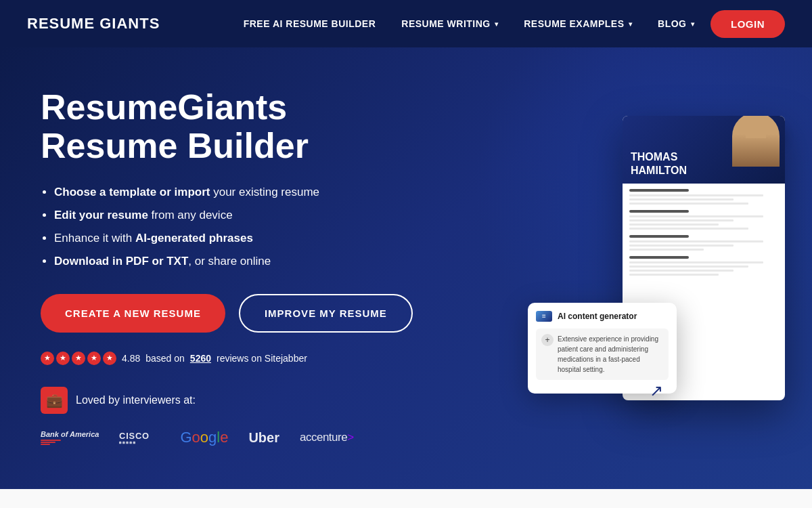 Image resolution: width=812 pixels, height=508 pixels. What do you see at coordinates (54, 400) in the screenshot?
I see `briefcase-icon: 💼` at bounding box center [54, 400].